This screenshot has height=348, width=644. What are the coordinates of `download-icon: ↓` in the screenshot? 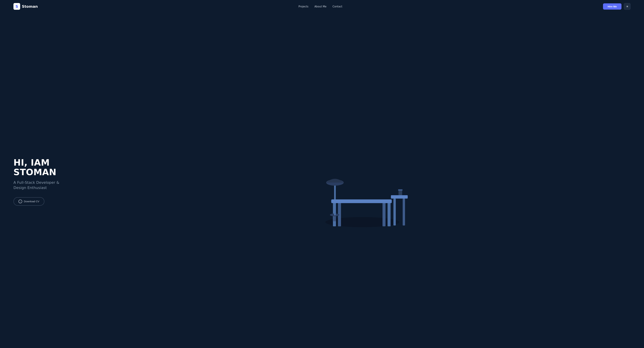 It's located at (20, 201).